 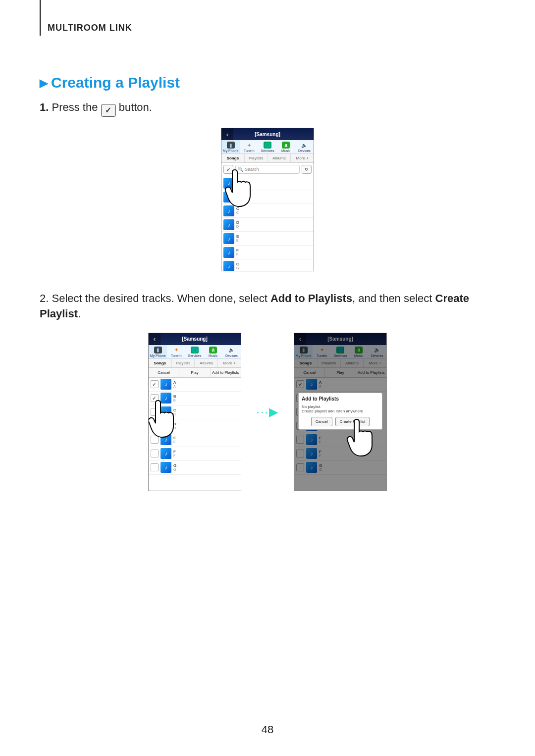 What do you see at coordinates (195, 372) in the screenshot?
I see `play-button: Play` at bounding box center [195, 372].